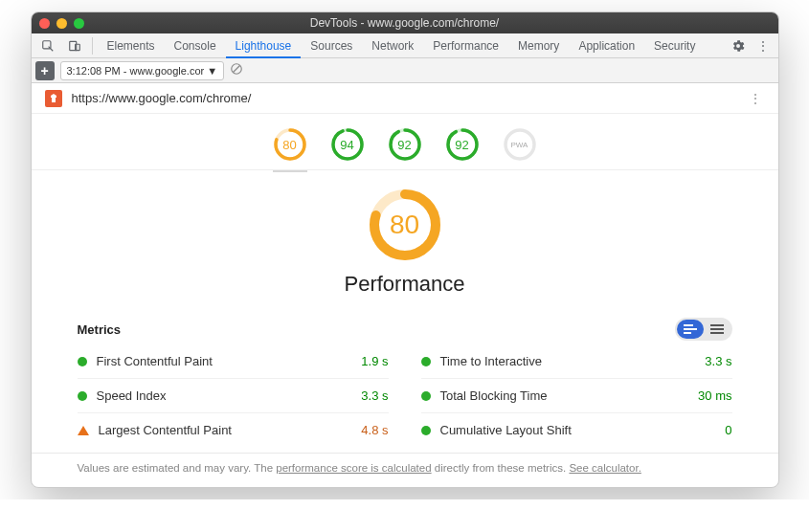 Image resolution: width=809 pixels, height=532 pixels. What do you see at coordinates (757, 99) in the screenshot?
I see `report-menu-icon: ⋮` at bounding box center [757, 99].